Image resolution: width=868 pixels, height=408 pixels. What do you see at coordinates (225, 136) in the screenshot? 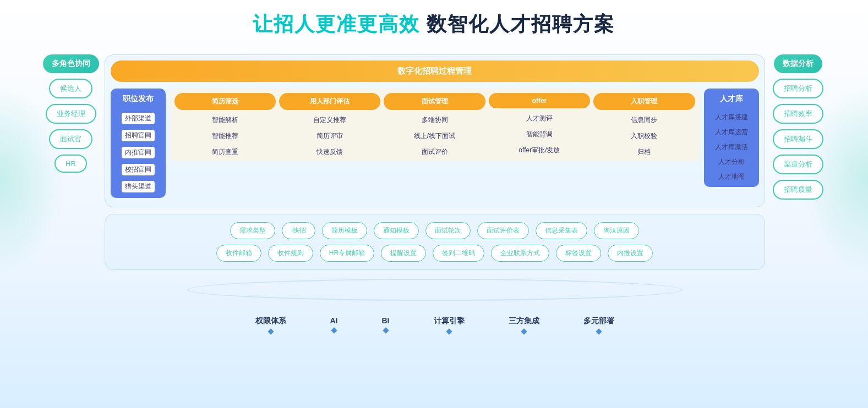
I see `step-items-0: 智能解析 智能推荐 简历查重` at bounding box center [225, 136].